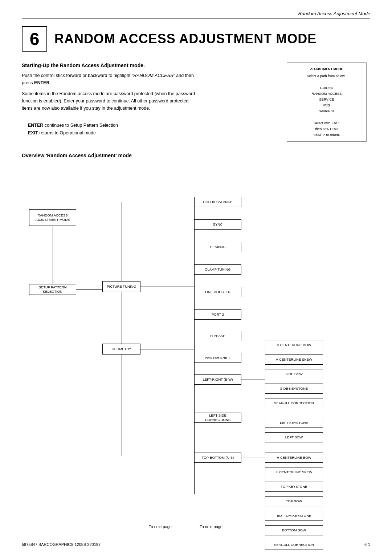 Image resolution: width=392 pixels, height=555 pixels. Describe the element at coordinates (294, 360) in the screenshot. I see `fc-v-centerline-skew: V CENTERLINE SKEW` at that location.